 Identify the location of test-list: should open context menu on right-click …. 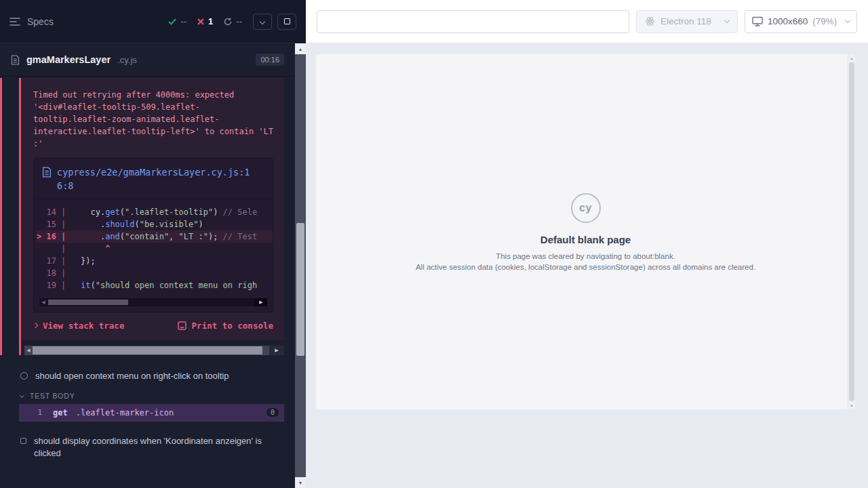
(148, 415).